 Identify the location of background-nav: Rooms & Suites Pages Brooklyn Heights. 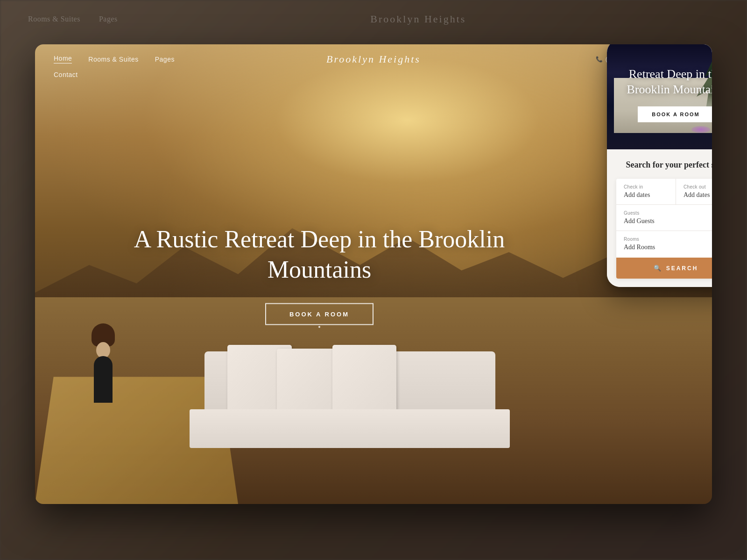
(374, 19).